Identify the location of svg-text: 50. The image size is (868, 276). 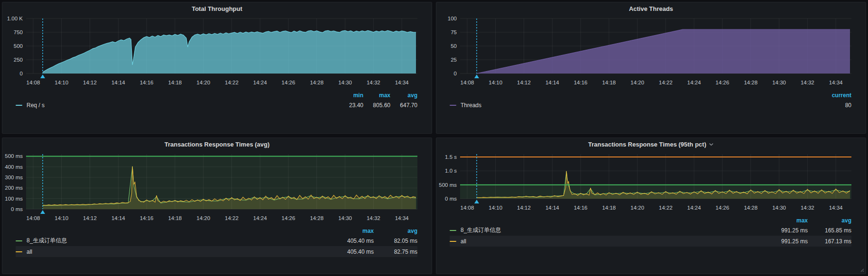
(453, 46).